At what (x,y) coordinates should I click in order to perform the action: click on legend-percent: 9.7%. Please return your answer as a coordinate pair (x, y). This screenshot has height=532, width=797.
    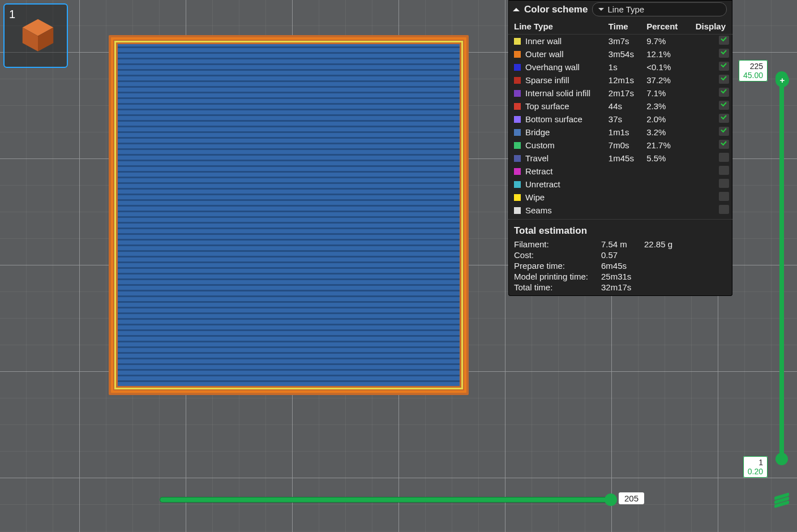
    Looking at the image, I should click on (663, 41).